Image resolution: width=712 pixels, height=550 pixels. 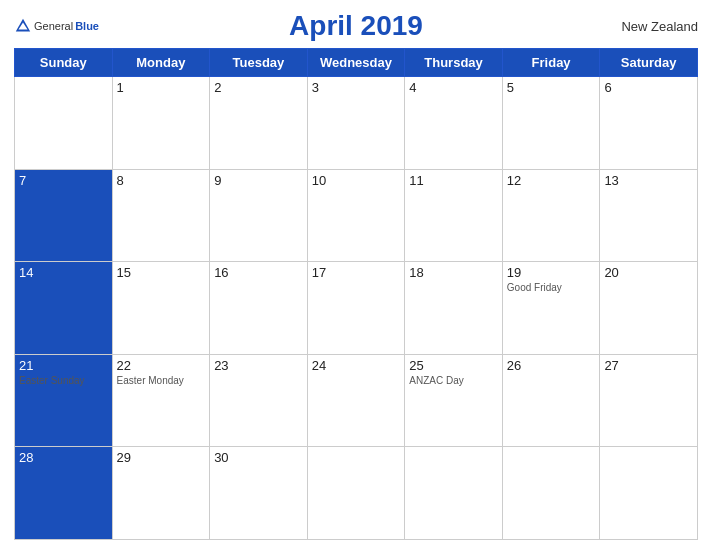 I want to click on day-number: 2, so click(x=258, y=88).